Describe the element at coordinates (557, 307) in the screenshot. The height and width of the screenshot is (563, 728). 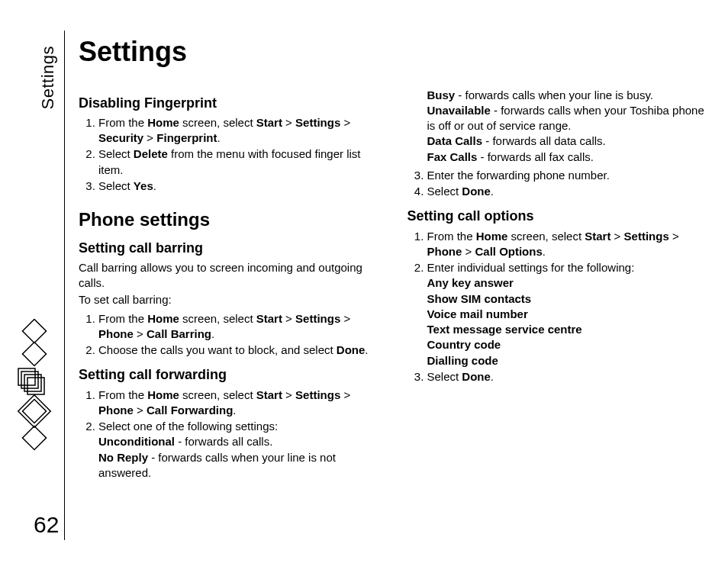
I see `list-call-options: From the Home screen, select Start > Set…` at that location.